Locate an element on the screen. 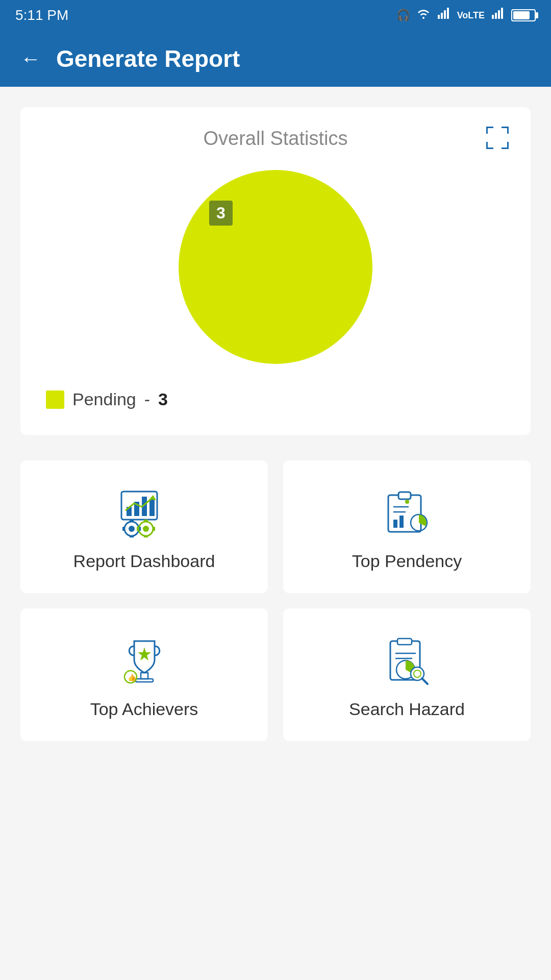 This screenshot has height=980, width=551. top-achievers-icon: 👍 is located at coordinates (144, 662).